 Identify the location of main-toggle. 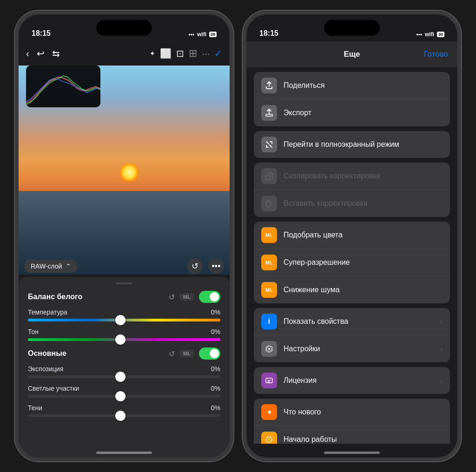
(210, 354).